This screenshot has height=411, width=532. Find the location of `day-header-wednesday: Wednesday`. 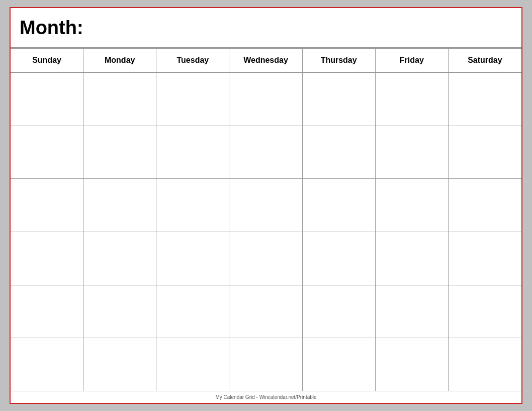

day-header-wednesday: Wednesday is located at coordinates (265, 60).